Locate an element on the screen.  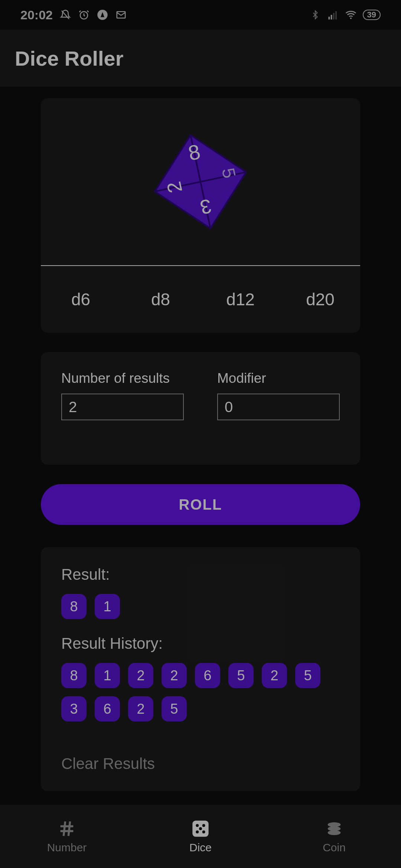
tab-d12: d12 is located at coordinates (241, 299).